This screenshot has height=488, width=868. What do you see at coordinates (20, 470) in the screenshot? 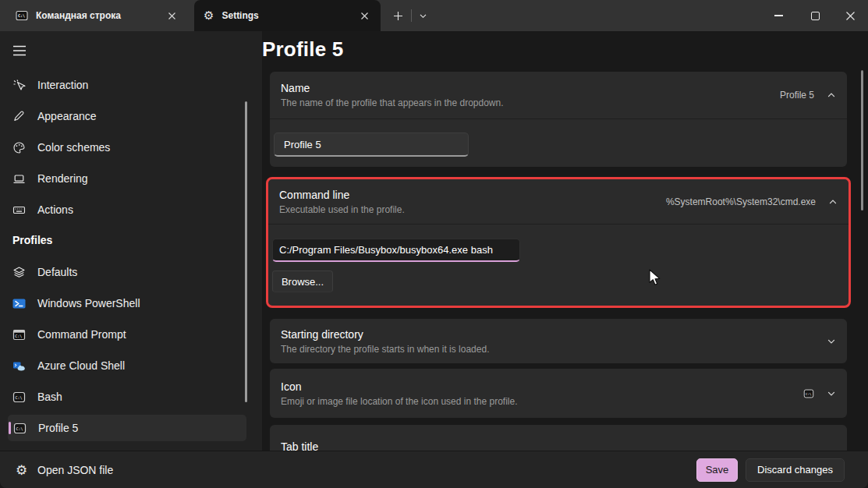
I see `open-json-file-button: ⚙ Open JSON file` at bounding box center [20, 470].